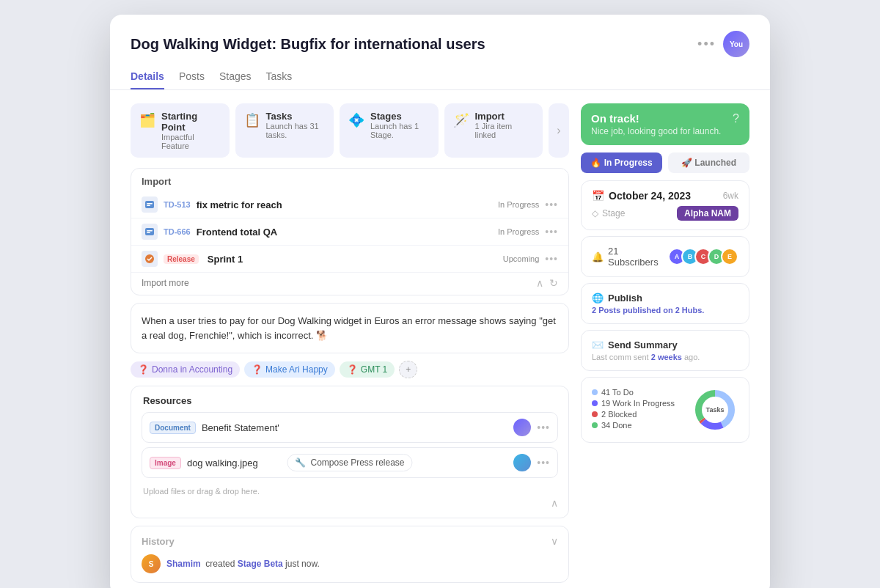 The width and height of the screenshot is (880, 588). I want to click on date-label: 📅 October 24, 2023, so click(641, 196).